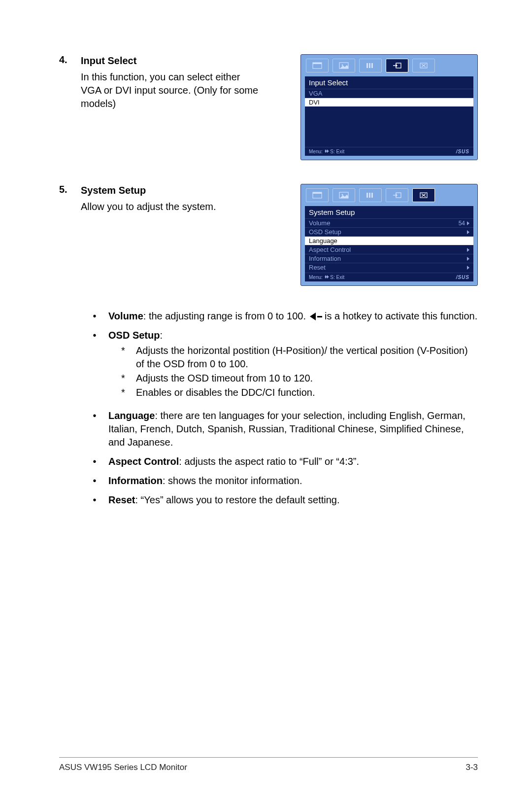 The height and width of the screenshot is (802, 532). Describe the element at coordinates (325, 258) in the screenshot. I see `osd-row-label: Information` at that location.